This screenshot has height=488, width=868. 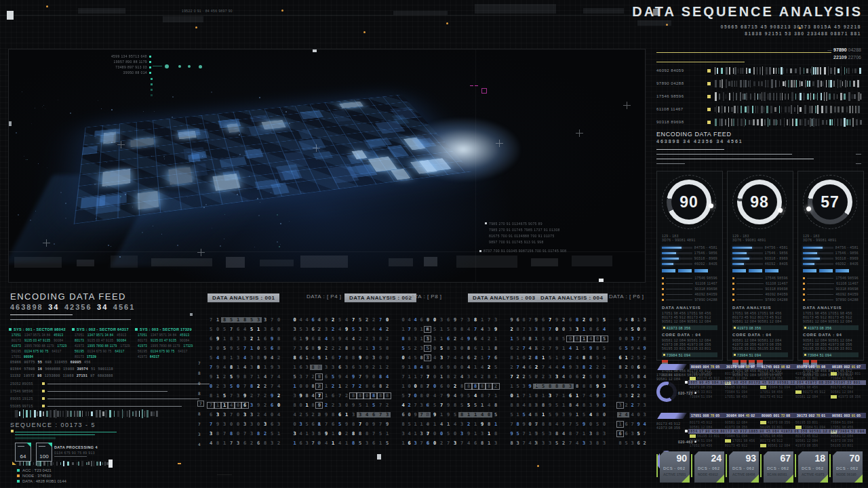 I want to click on purple-table-row: 56195 33 801, so click(x=706, y=392).